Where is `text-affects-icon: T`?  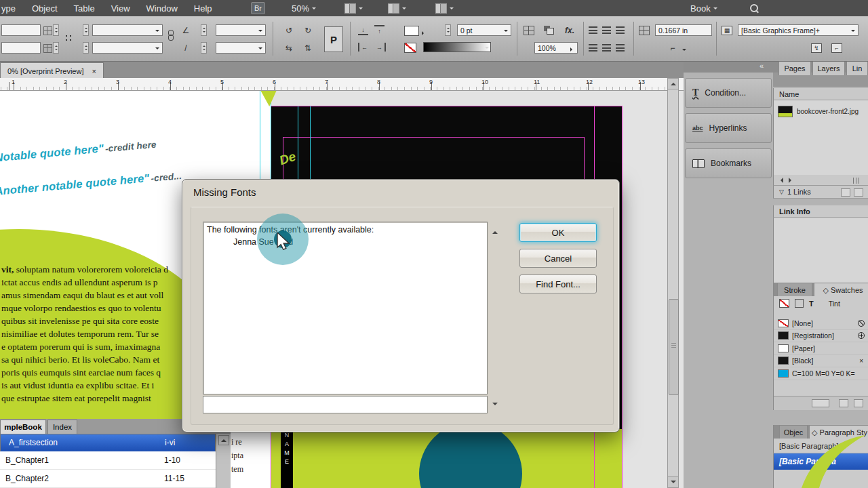 text-affects-icon: T is located at coordinates (811, 304).